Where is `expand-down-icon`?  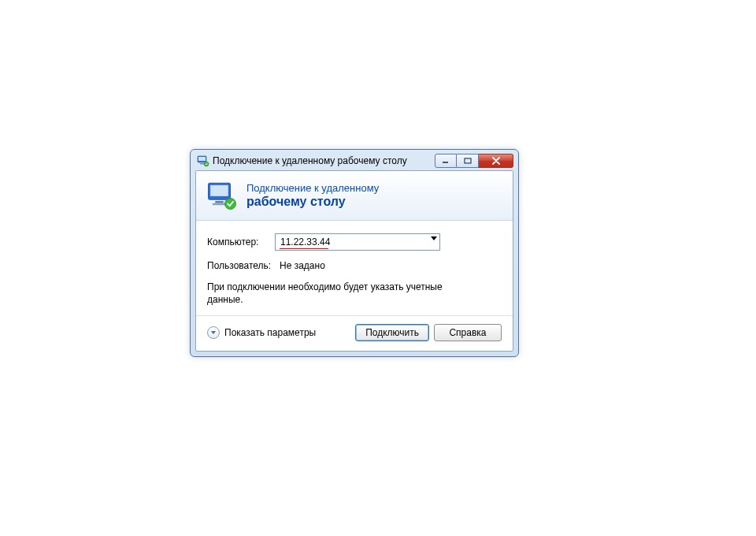 expand-down-icon is located at coordinates (213, 333).